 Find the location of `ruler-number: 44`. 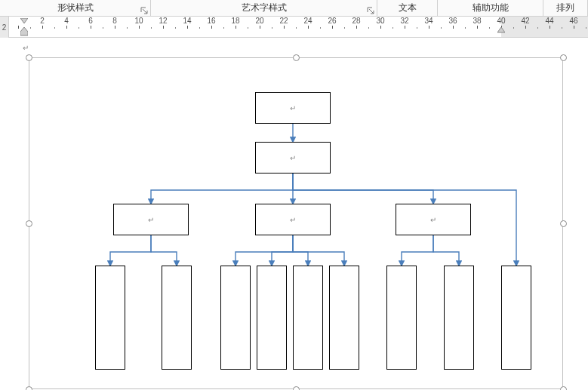

ruler-number: 44 is located at coordinates (550, 21).